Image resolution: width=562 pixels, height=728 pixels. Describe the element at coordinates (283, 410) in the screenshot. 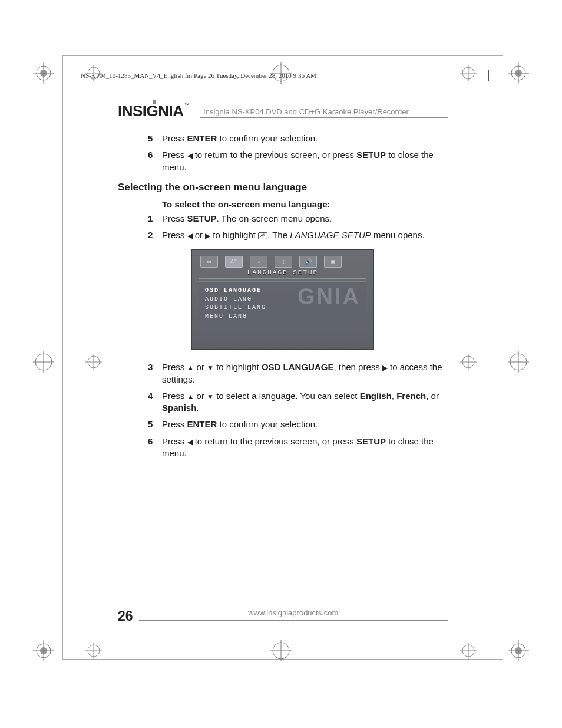

I see `procedure-steps-continued: 3 Press ▲ or ▼ to highlight OSD LANGUAGE…` at that location.